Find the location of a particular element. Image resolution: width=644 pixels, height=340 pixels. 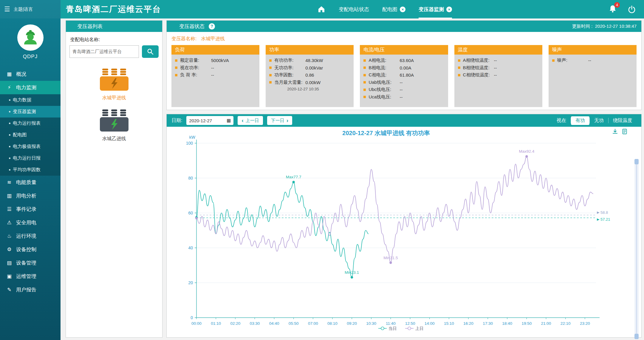

submenu-item-电力运行报表: 电力运行报表 is located at coordinates (30, 123).